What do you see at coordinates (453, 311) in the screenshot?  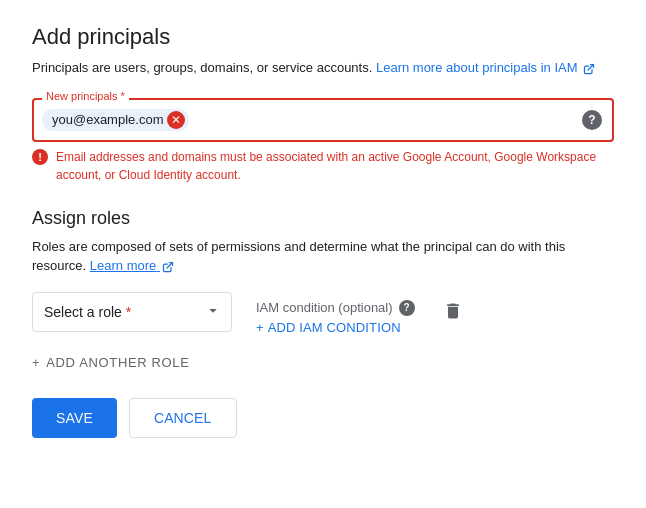 I see `delete-role-button` at bounding box center [453, 311].